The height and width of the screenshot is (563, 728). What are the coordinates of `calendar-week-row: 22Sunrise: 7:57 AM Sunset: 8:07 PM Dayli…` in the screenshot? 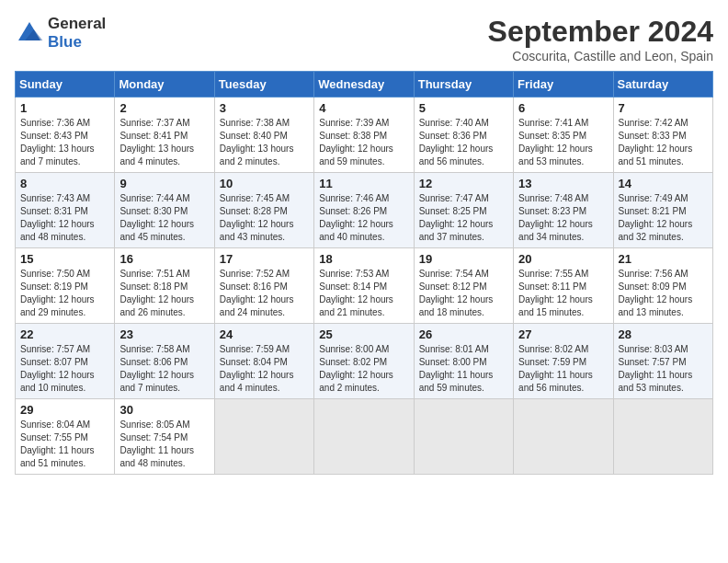 It's located at (364, 362).